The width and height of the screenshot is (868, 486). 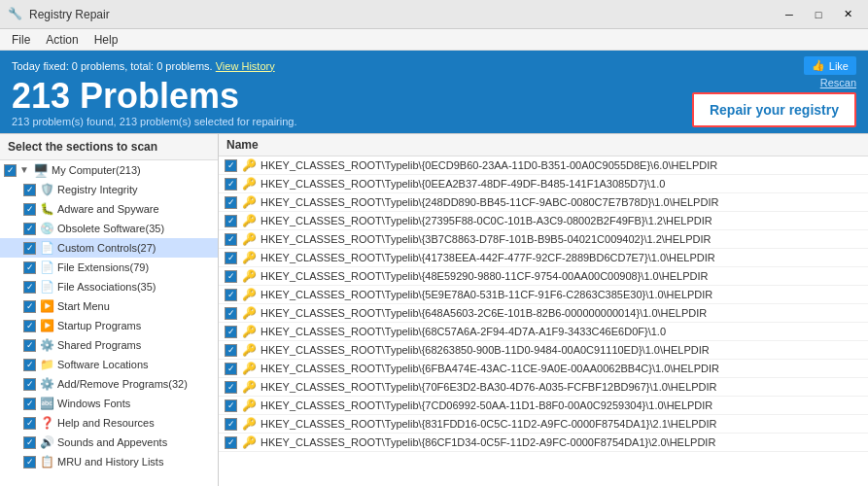 What do you see at coordinates (489, 165) in the screenshot?
I see `registry-path: HKEY_CLASSES_ROOT\Typelib\{0ECD9B60-23AA…` at bounding box center [489, 165].